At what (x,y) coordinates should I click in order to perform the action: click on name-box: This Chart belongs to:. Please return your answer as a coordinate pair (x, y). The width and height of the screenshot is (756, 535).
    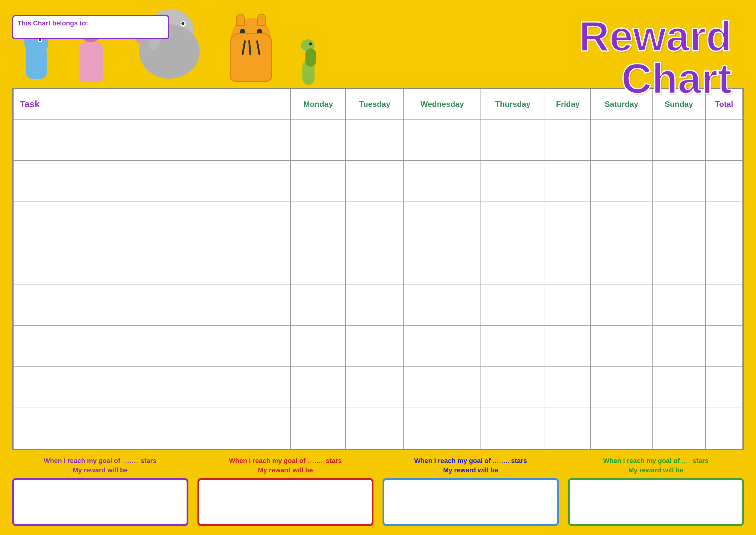
    Looking at the image, I should click on (91, 27).